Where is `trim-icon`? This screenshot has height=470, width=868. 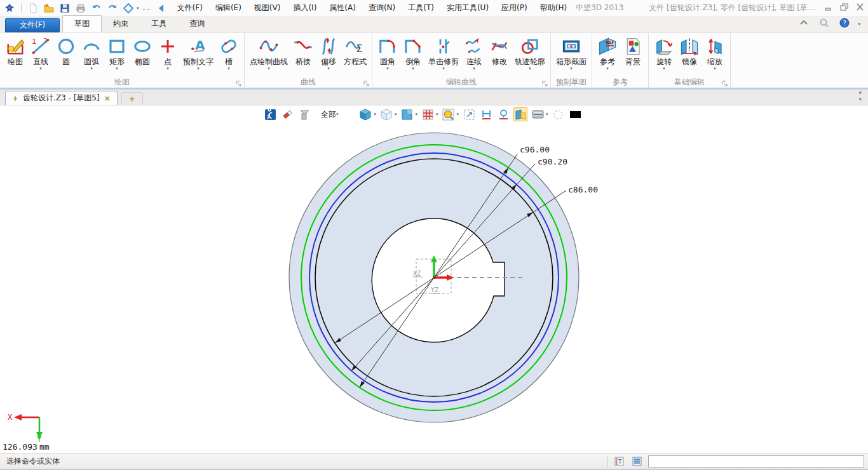 trim-icon is located at coordinates (444, 46).